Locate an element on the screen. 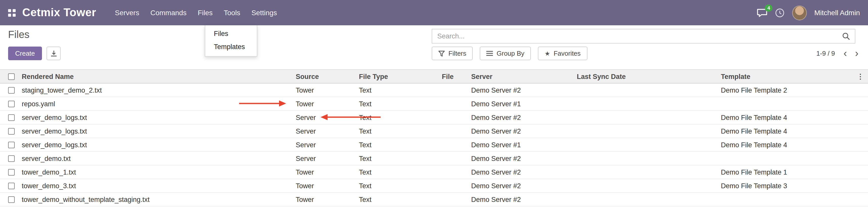 The width and height of the screenshot is (868, 211). table-row: repos.yaml Tower Text Demo Server #1 is located at coordinates (434, 104).